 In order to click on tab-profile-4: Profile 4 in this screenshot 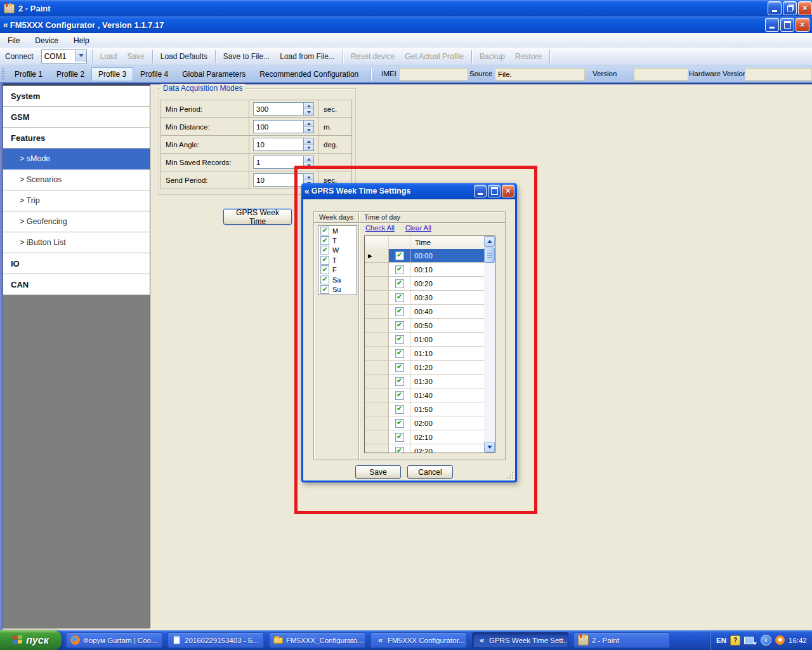, I will do `click(154, 74)`.